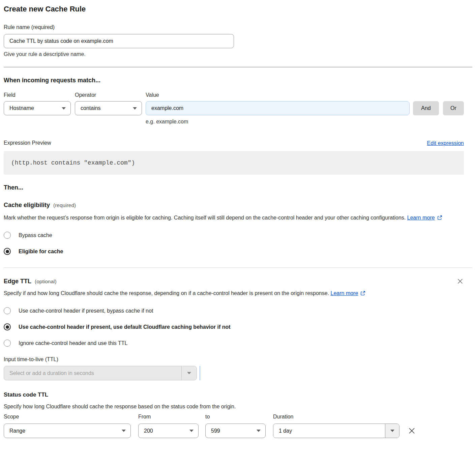 The width and height of the screenshot is (476, 464). What do you see at coordinates (231, 218) in the screenshot?
I see `cache-eligibility-description: Mark whether the request’s response from…` at bounding box center [231, 218].